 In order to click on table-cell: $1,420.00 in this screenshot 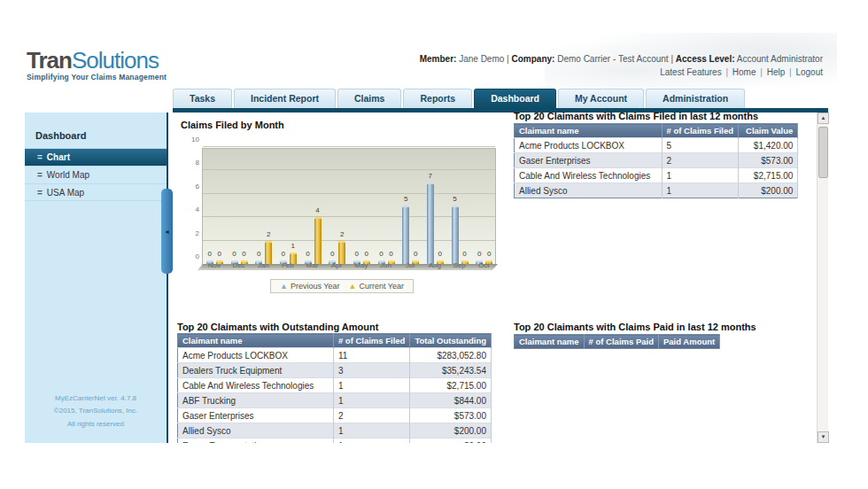, I will do `click(769, 145)`.